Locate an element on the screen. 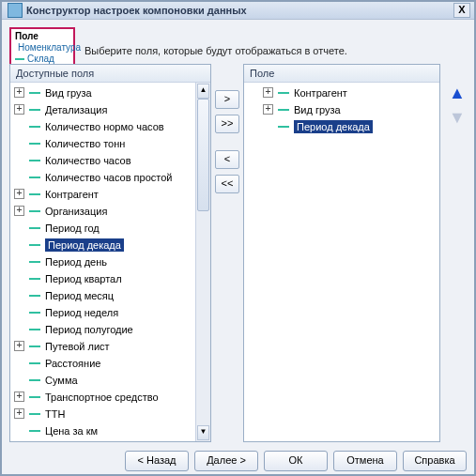 The height and width of the screenshot is (476, 476). tree-item: Количество часов is located at coordinates (111, 161).